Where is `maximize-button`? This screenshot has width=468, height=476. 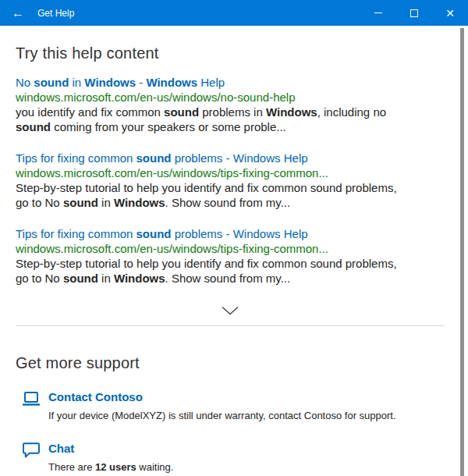 maximize-button is located at coordinates (414, 12).